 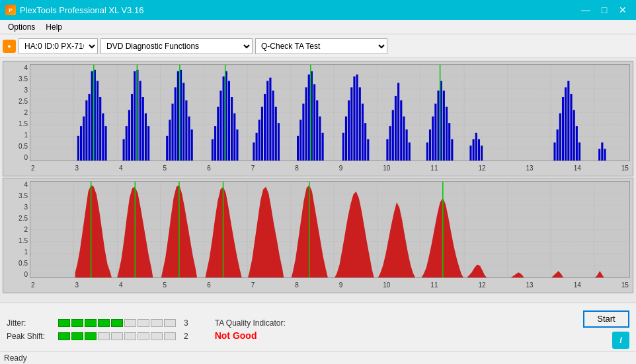 What do you see at coordinates (621, 340) in the screenshot?
I see `info-button: i` at bounding box center [621, 340].